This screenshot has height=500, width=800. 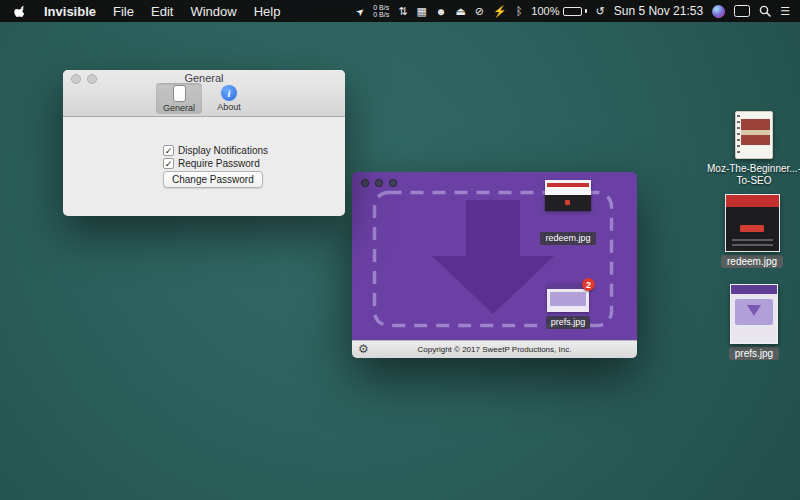 I want to click on file-label: prefs.jpg, so click(x=568, y=322).